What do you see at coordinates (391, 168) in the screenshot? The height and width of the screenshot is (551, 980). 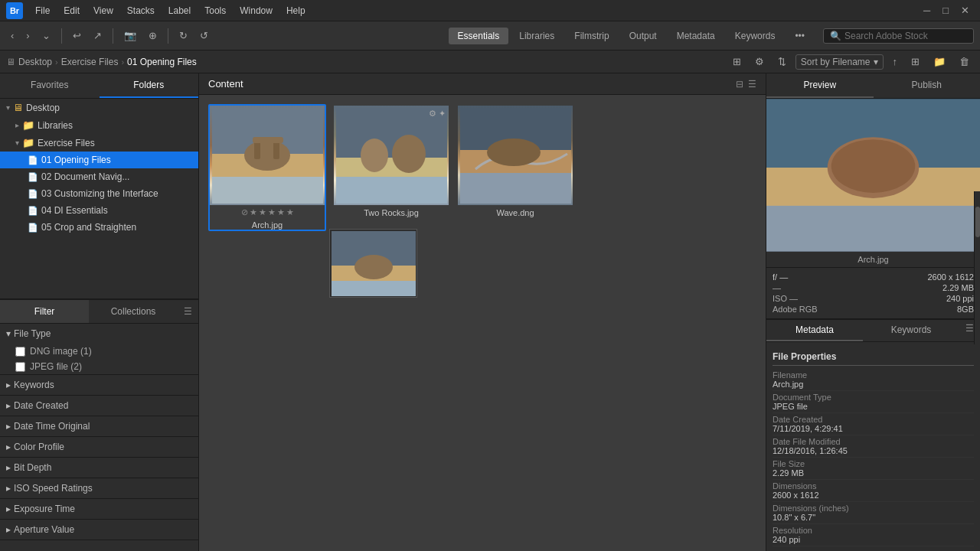 I see `thumbnail-tworocks: ⚙ ✦ Two Rocks.jpg` at bounding box center [391, 168].